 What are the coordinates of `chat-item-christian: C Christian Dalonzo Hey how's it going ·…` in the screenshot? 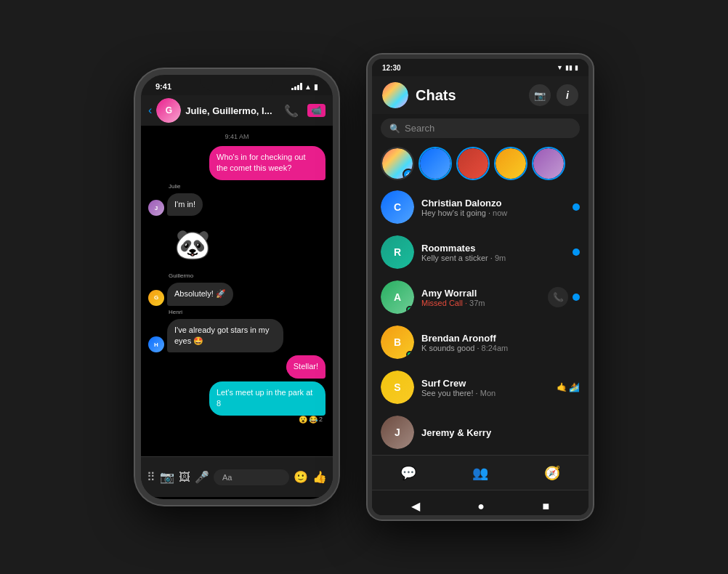 It's located at (480, 207).